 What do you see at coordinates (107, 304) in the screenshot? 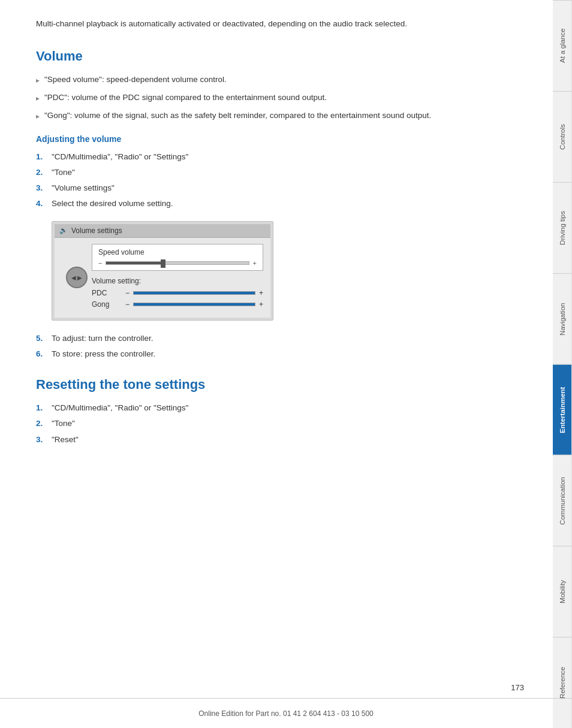
I see `gong-label: Gong` at bounding box center [107, 304].